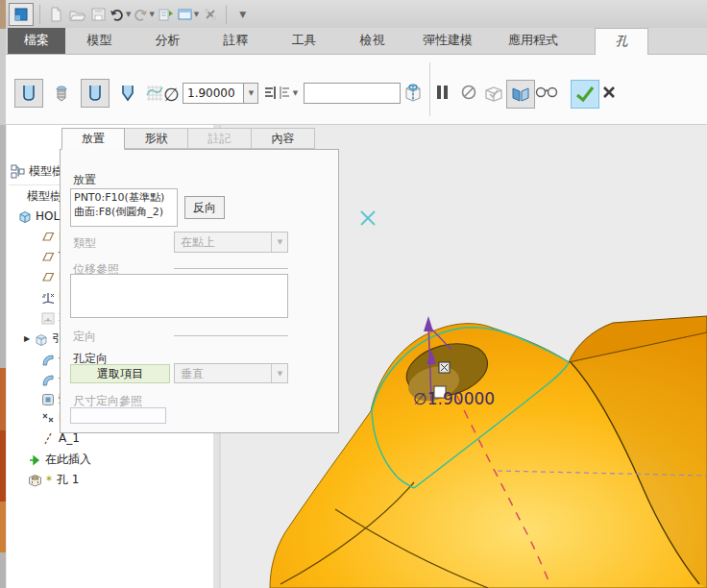  I want to click on simple-hole-icon, so click(29, 93).